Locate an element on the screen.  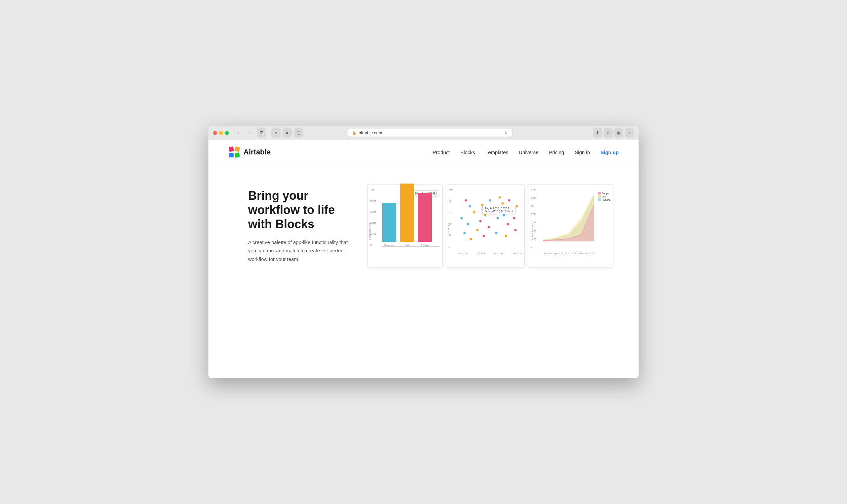
tabs-icon: ▦ is located at coordinates (619, 133).